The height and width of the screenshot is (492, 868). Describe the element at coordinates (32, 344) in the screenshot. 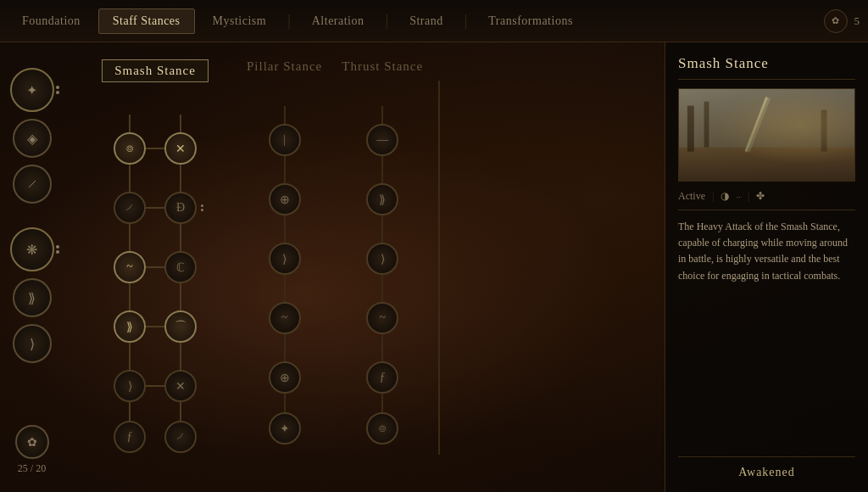

I see `sidebar-icon-6: ⟩` at that location.